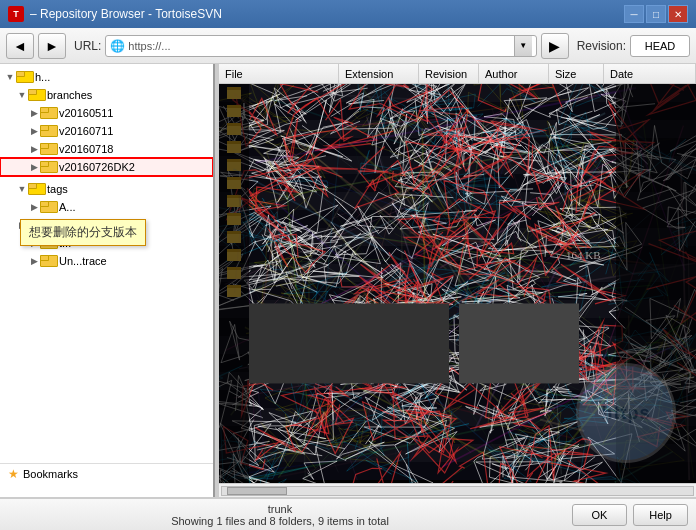 This screenshot has height=530, width=696. Describe the element at coordinates (36, 189) in the screenshot. I see `folder-icon-tags` at that location.